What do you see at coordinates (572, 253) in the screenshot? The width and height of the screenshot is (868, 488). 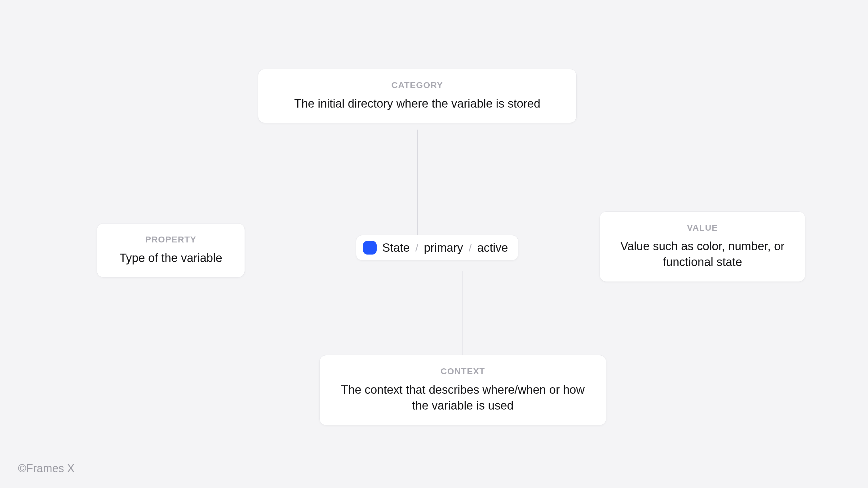 I see `connector-value` at bounding box center [572, 253].